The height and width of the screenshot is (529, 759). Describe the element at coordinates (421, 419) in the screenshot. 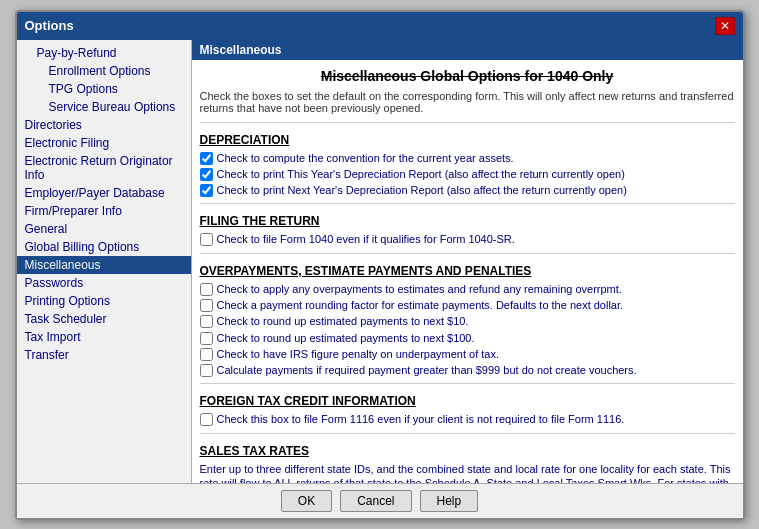

I see `foreigntax-text-1: Check this box to file Form 1116 even if…` at that location.